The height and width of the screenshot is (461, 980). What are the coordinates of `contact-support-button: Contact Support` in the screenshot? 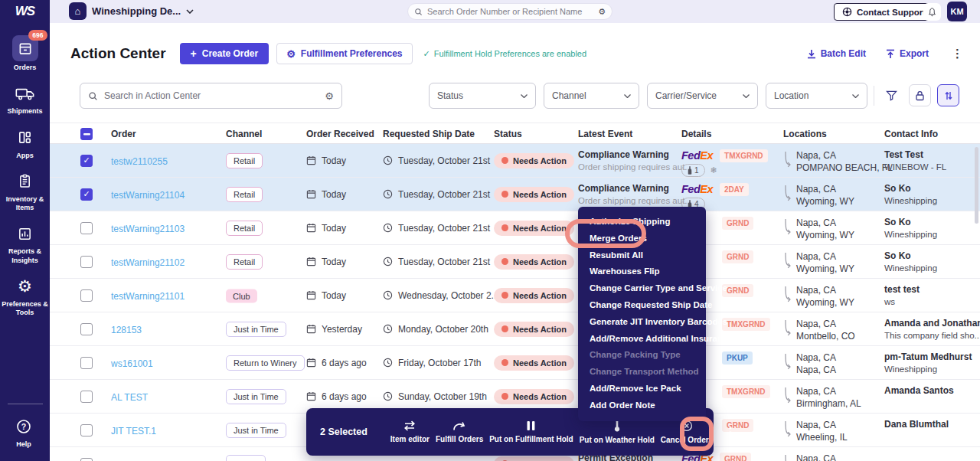 It's located at (884, 12).